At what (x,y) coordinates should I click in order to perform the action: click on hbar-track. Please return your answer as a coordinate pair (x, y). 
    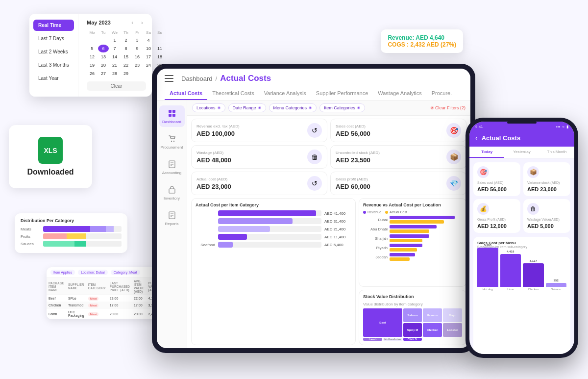
    Looking at the image, I should click on (270, 221).